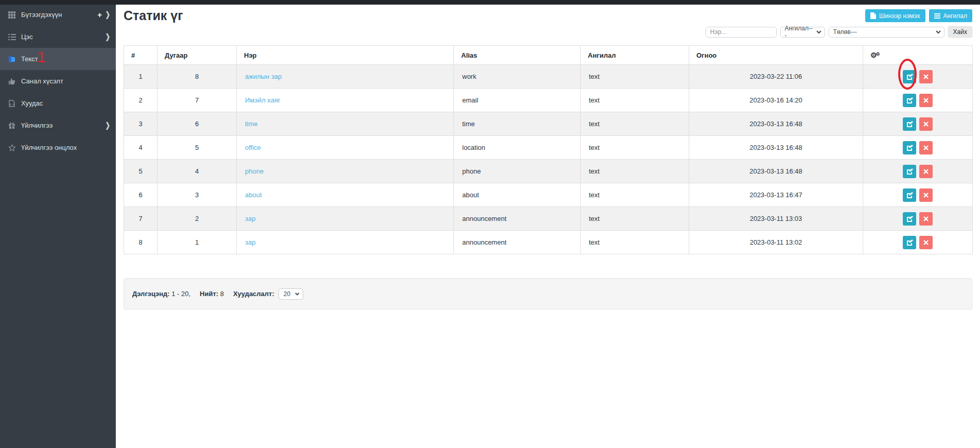 The width and height of the screenshot is (980, 448). Describe the element at coordinates (951, 15) in the screenshot. I see `category-button: Ангилал` at that location.